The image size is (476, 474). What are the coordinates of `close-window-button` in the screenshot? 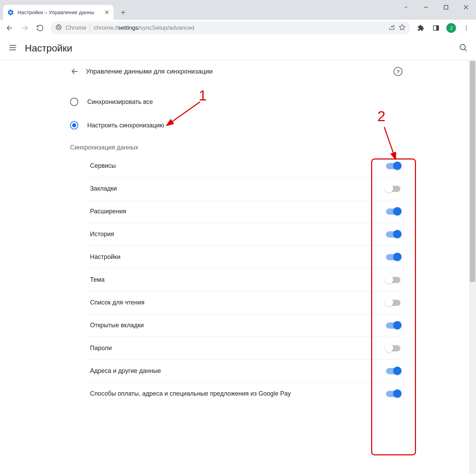 It's located at (466, 7).